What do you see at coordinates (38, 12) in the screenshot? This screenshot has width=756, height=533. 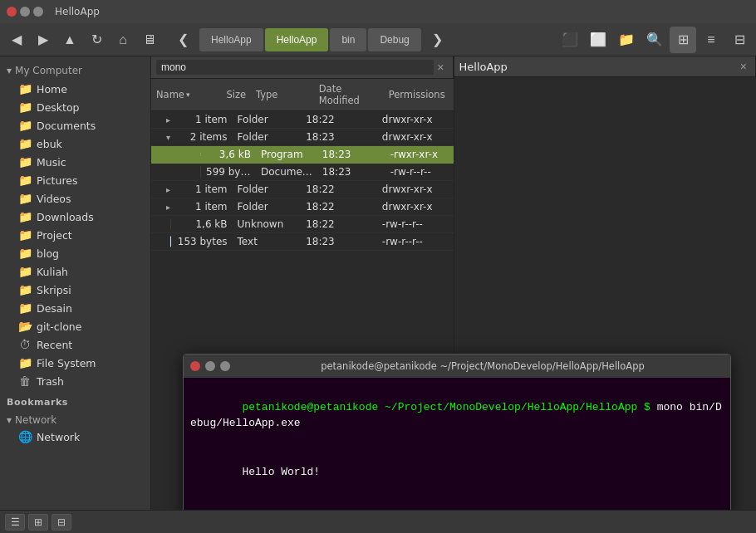 I see `window-maximize-button` at bounding box center [38, 12].